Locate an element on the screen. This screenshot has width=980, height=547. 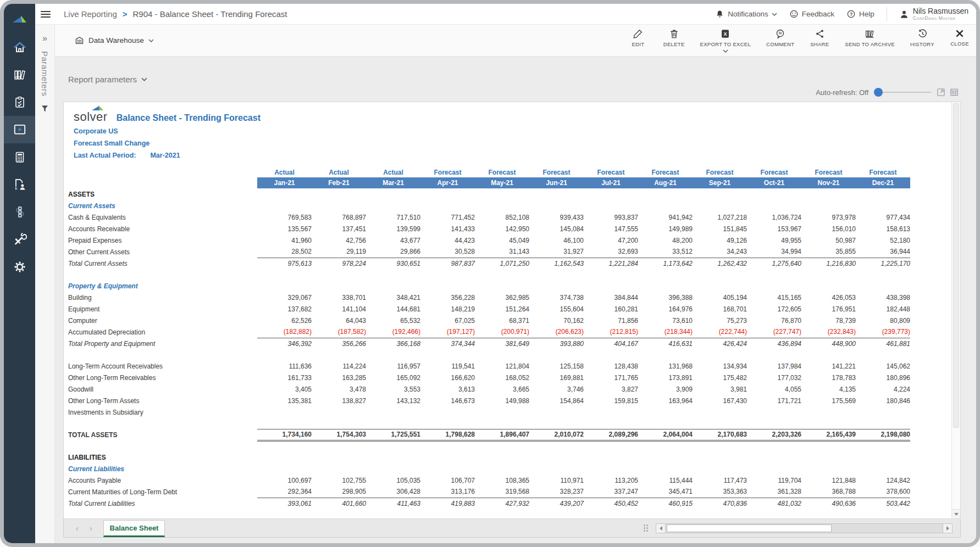
sidebar-item-library is located at coordinates (20, 75).